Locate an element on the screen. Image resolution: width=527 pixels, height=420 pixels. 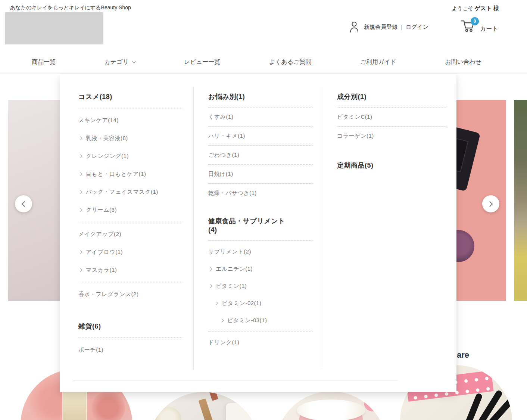
cart-button: 0 カート is located at coordinates (480, 27).